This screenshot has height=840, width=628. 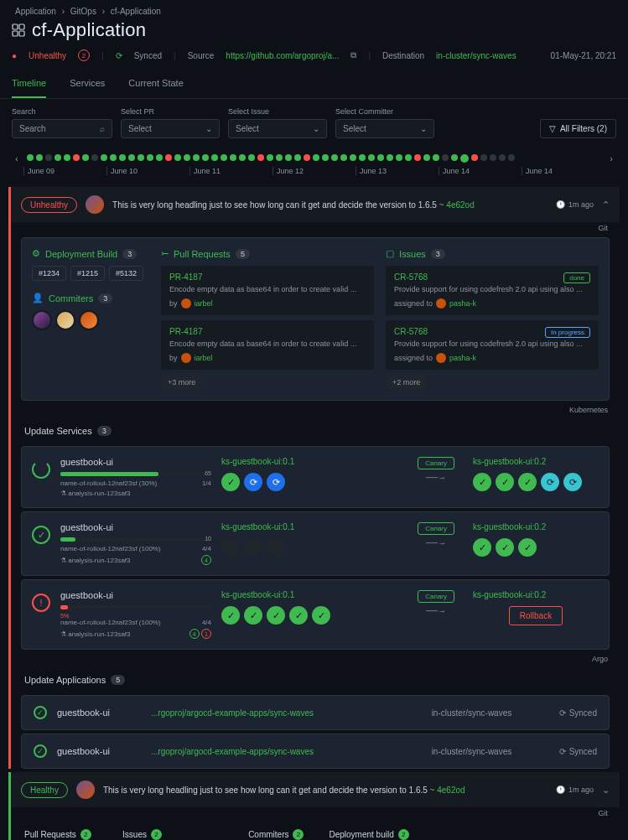 I want to click on committer-filter-label: Select Committer, so click(x=385, y=111).